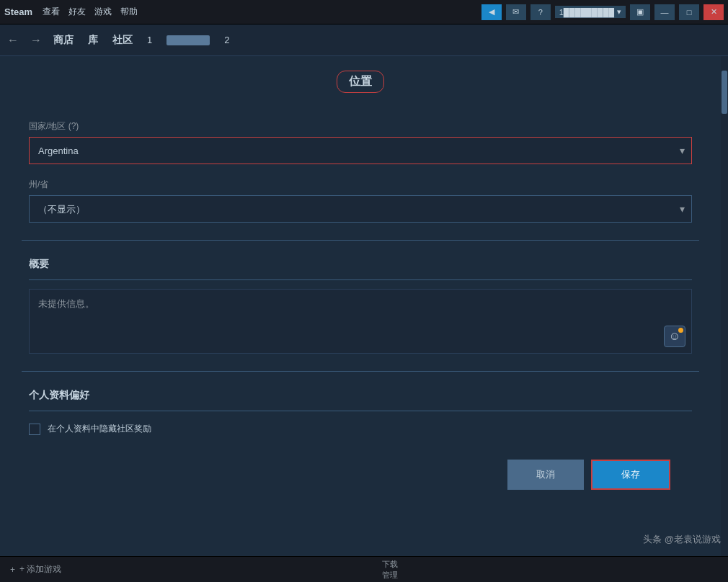 The height and width of the screenshot is (582, 728). I want to click on section-title-location: 位置, so click(360, 82).